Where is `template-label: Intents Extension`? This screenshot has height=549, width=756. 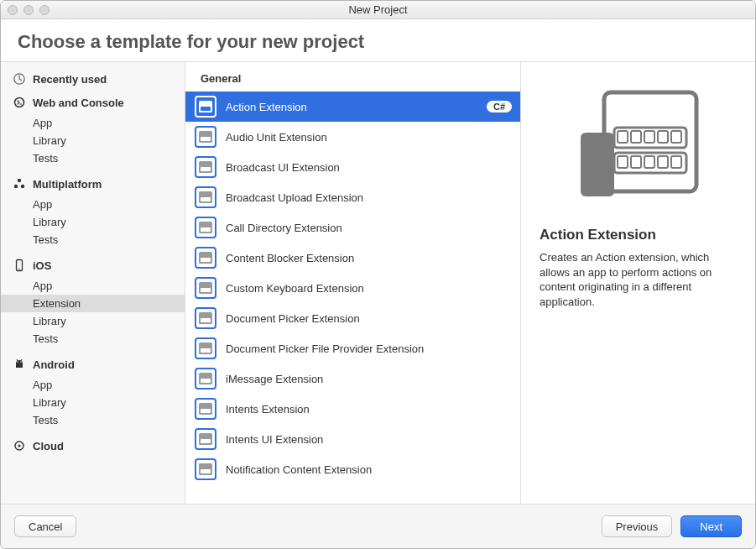 template-label: Intents Extension is located at coordinates (369, 410).